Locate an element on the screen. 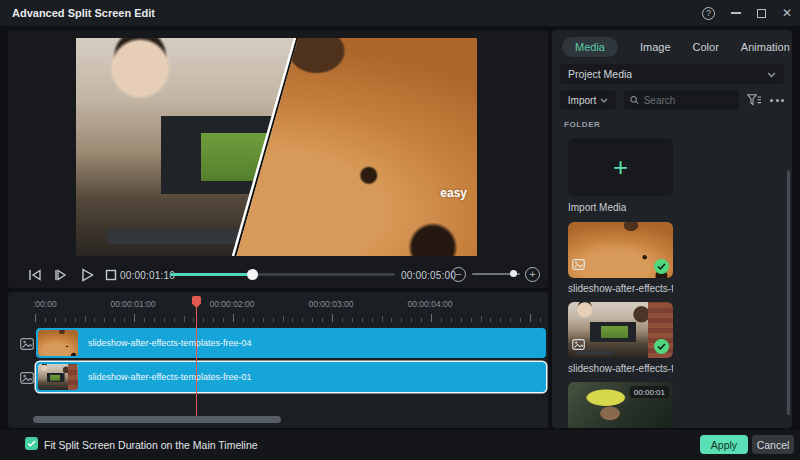 The width and height of the screenshot is (800, 460). ruler-label: 00:00:04:00 is located at coordinates (430, 304).